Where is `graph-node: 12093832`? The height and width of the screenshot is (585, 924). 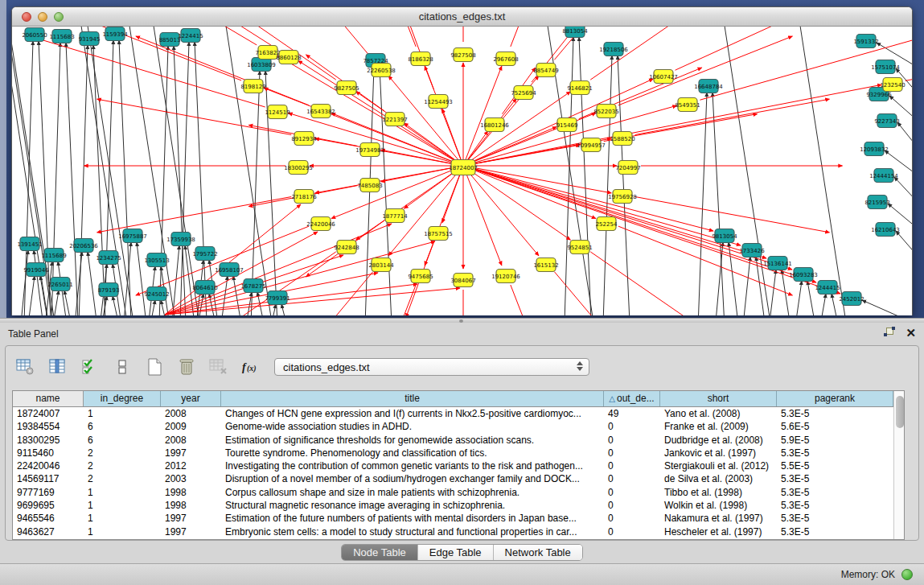
graph-node: 12093832 is located at coordinates (874, 150).